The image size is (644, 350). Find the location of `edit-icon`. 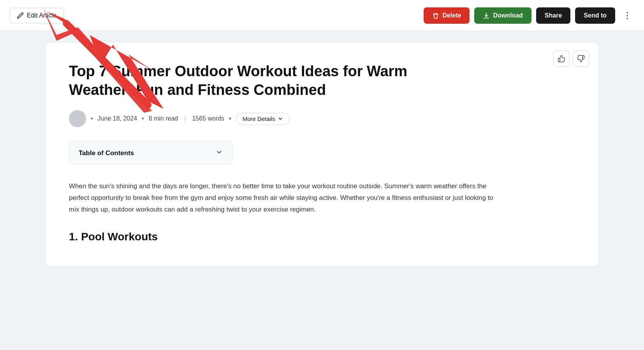

edit-icon is located at coordinates (20, 16).